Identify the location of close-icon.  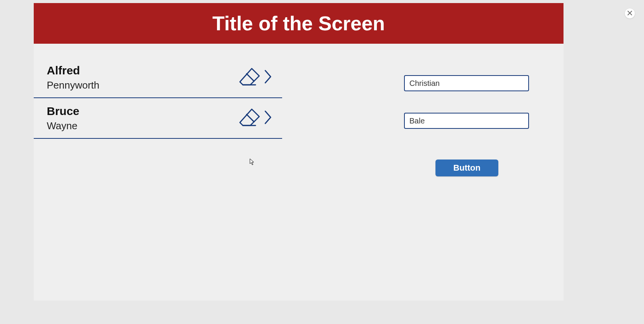
(630, 14).